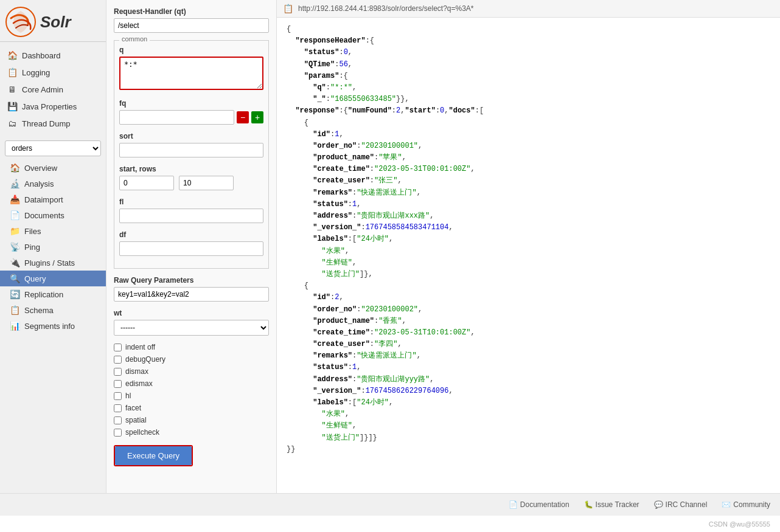  Describe the element at coordinates (206, 183) in the screenshot. I see `rows-input` at that location.